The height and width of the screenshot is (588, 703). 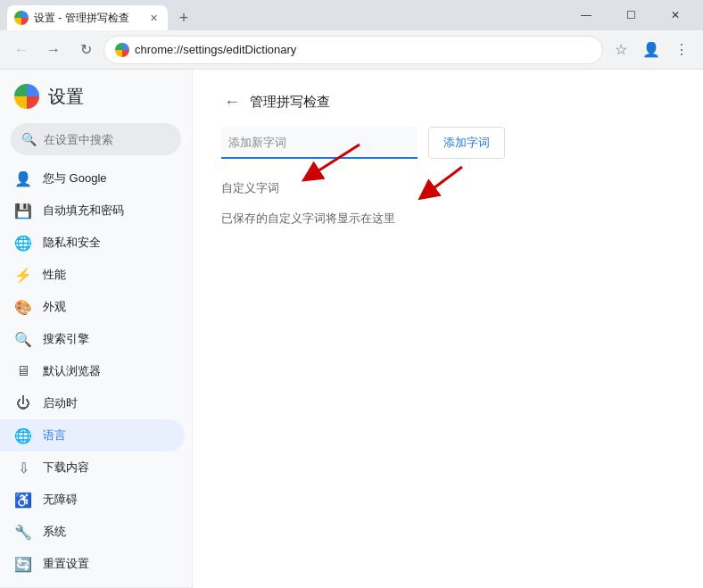 I want to click on tab-favicon, so click(x=21, y=18).